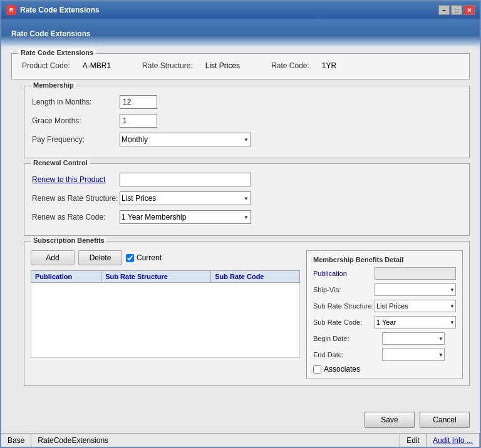 The width and height of the screenshot is (481, 448). What do you see at coordinates (385, 322) in the screenshot?
I see `sub-rate-code-row: Sub Rate Code: 1 Year 2 Year Monthly` at bounding box center [385, 322].